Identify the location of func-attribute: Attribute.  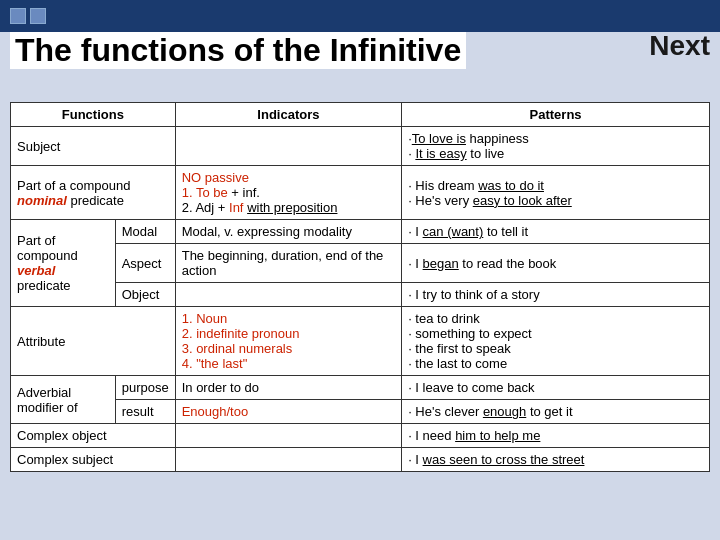
(94, 342).